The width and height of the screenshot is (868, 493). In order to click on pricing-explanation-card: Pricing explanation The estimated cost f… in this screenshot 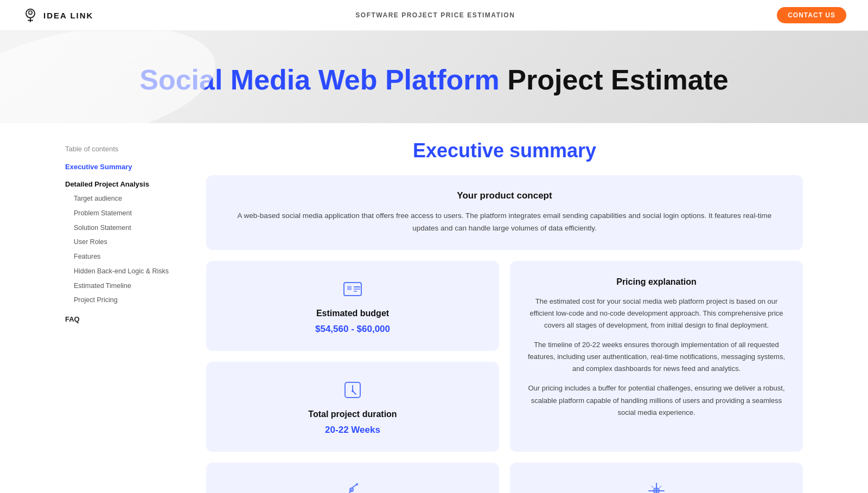, I will do `click(656, 356)`.